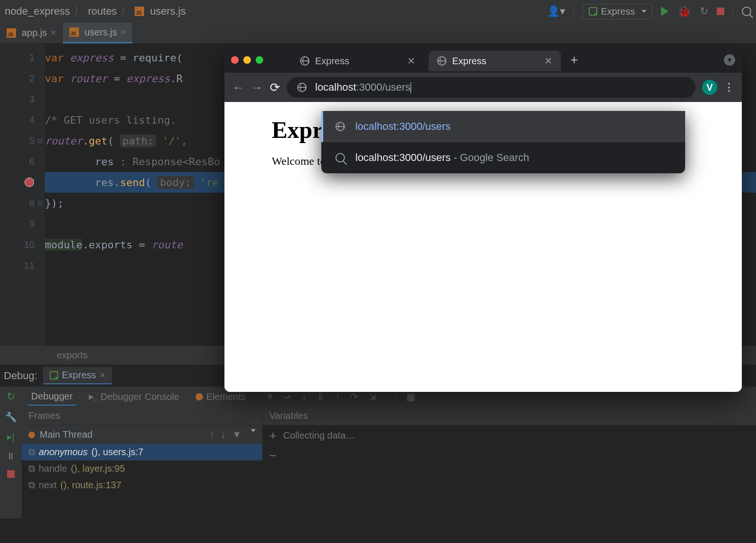  I want to click on maximize-window-icon, so click(259, 60).